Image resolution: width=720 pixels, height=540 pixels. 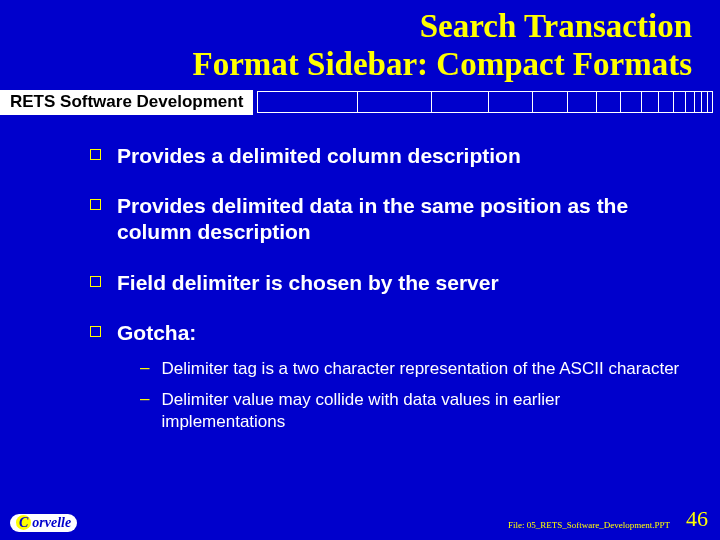 I want to click on bullet-item: Provides delimited data in the same posi…, so click(x=385, y=220).